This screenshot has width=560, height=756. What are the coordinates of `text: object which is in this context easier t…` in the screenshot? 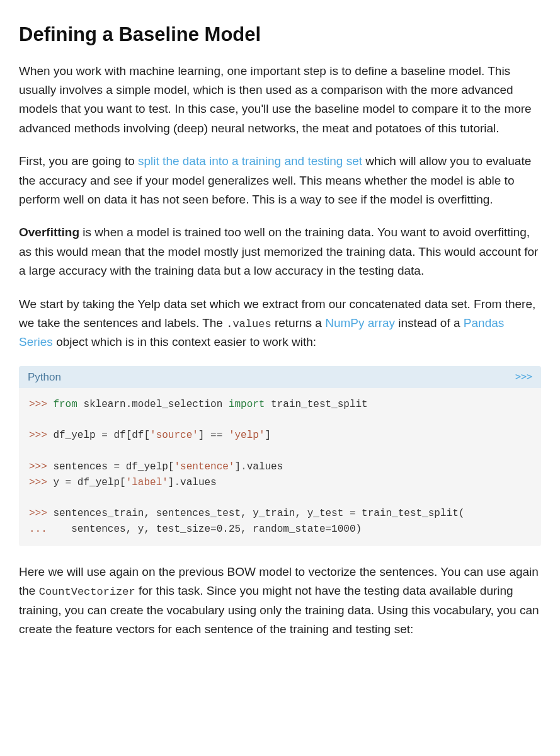 It's located at (185, 341).